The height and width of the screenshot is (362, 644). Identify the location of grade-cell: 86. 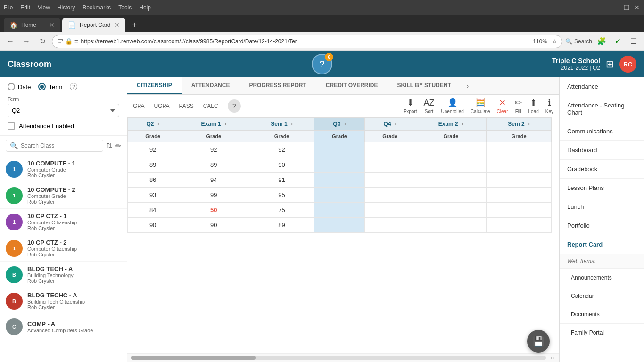
(153, 180).